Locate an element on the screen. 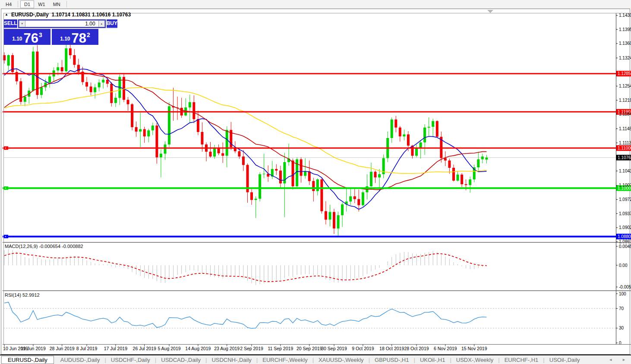 This screenshot has width=631, height=364. tab-usdcad-daily: USDCAD-,Daily is located at coordinates (181, 360).